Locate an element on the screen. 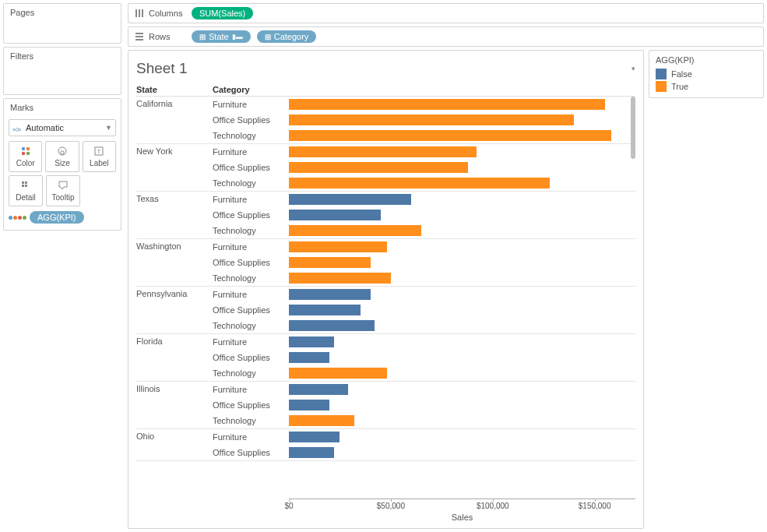 This screenshot has height=532, width=767. expand-icon: ⊞ is located at coordinates (268, 37).